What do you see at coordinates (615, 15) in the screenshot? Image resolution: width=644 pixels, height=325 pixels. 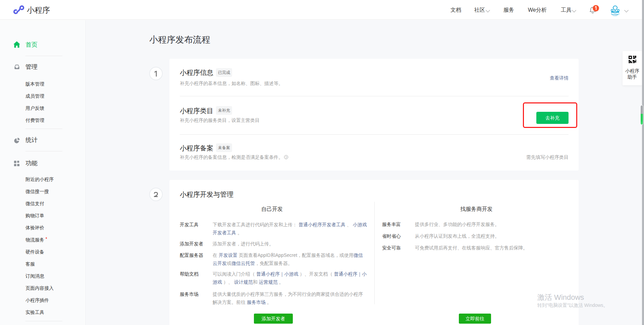 I see `svg-text: ~a option~` at bounding box center [615, 15].